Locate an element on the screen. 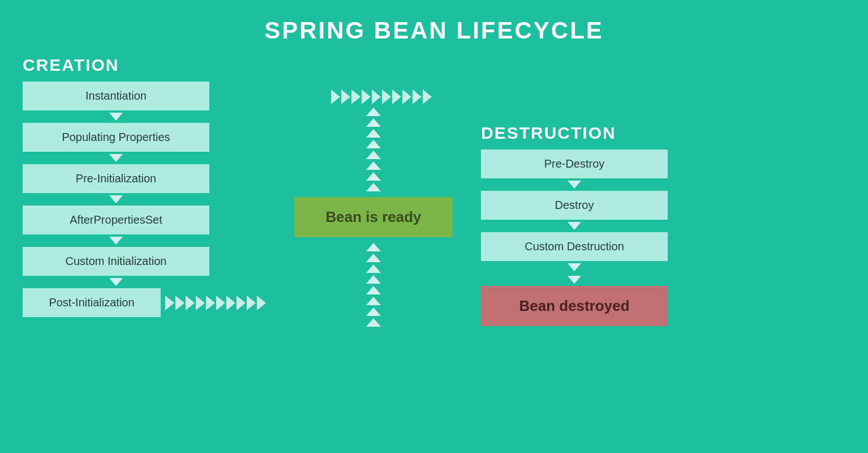 The image size is (868, 453). post-init-row: Post-Initialization is located at coordinates (144, 302).